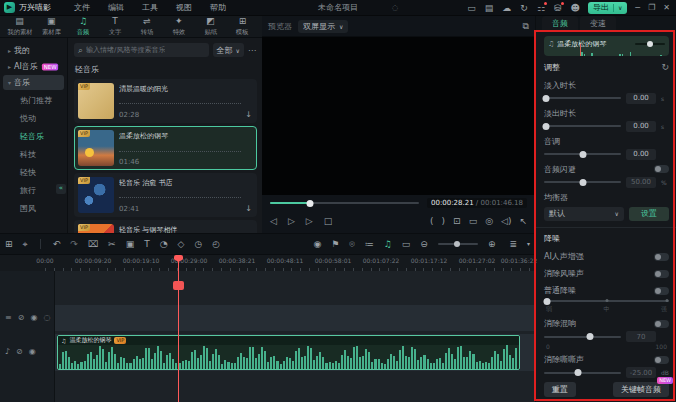  What do you see at coordinates (582, 98) in the screenshot?
I see `fade-in-slider` at bounding box center [582, 98].